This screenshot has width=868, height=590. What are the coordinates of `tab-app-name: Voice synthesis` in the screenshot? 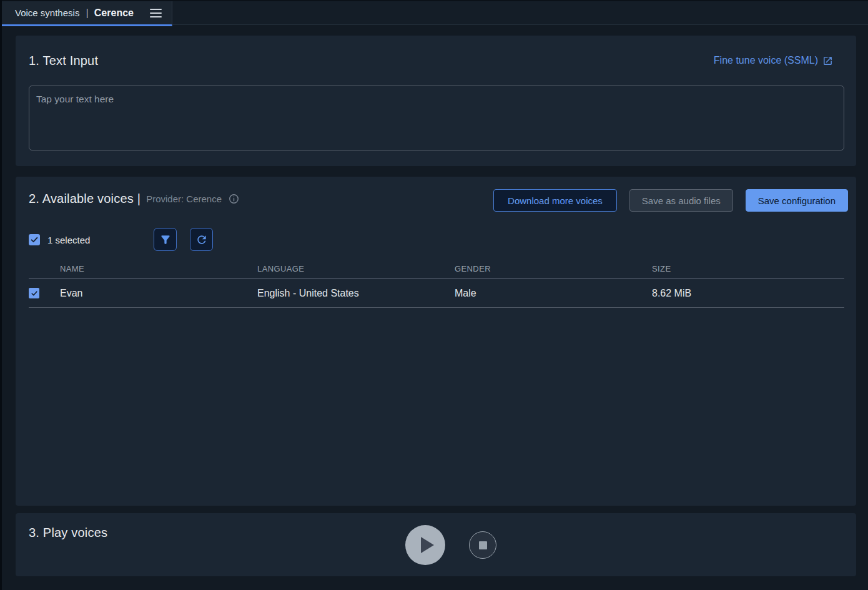 It's located at (47, 12).